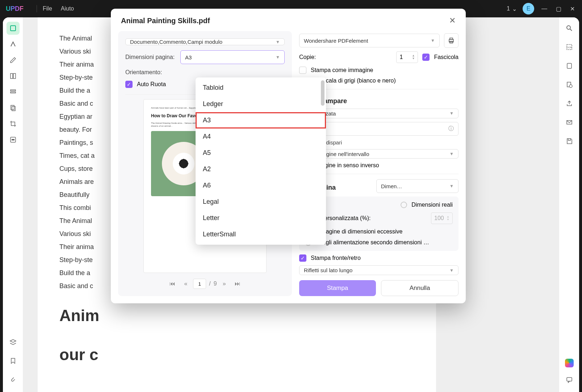 The image size is (582, 392). Describe the element at coordinates (261, 161) in the screenshot. I see `page-size-dropdown: TabloidLedgerA3A4A5A2A6LegalLetterLetter…` at that location.